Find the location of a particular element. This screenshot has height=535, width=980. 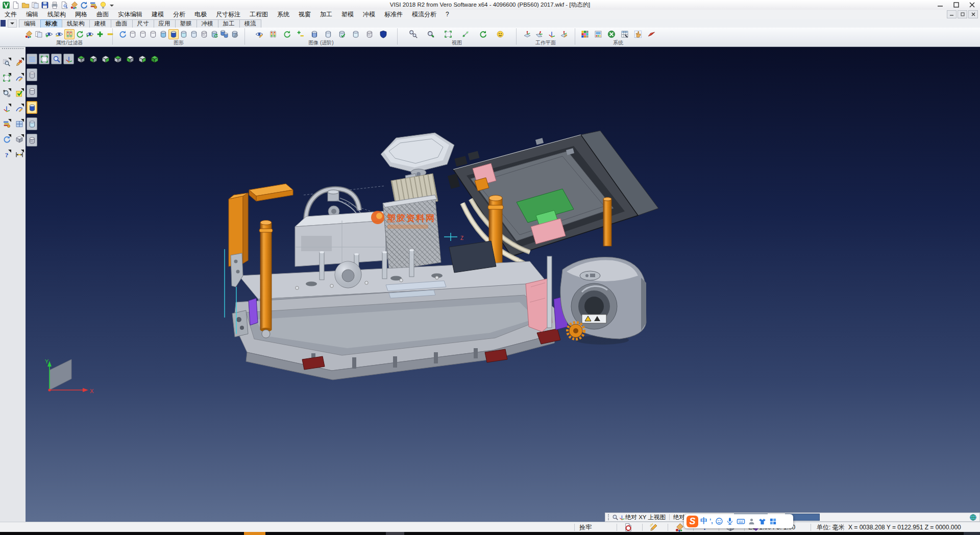

edit-image-button is located at coordinates (259, 34).